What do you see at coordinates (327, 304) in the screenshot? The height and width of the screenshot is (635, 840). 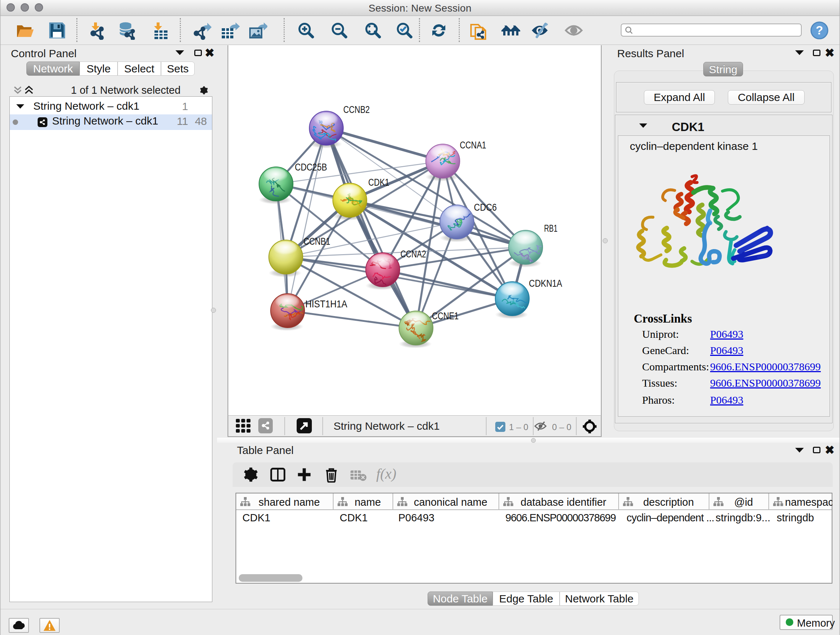 I see `svg-text: HIST1H1A` at bounding box center [327, 304].